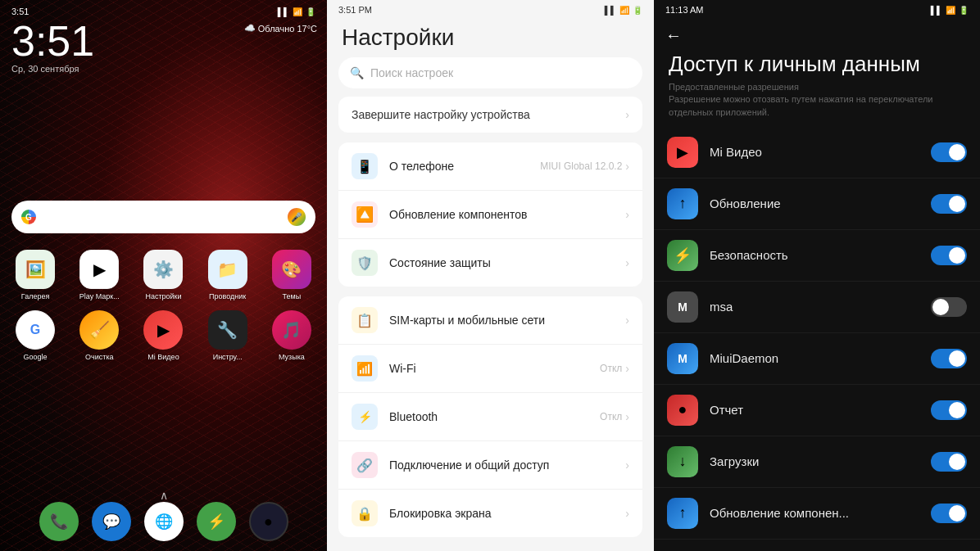 This screenshot has width=980, height=551. What do you see at coordinates (817, 308) in the screenshot?
I see `privacy-item-msa: M msa` at bounding box center [817, 308].